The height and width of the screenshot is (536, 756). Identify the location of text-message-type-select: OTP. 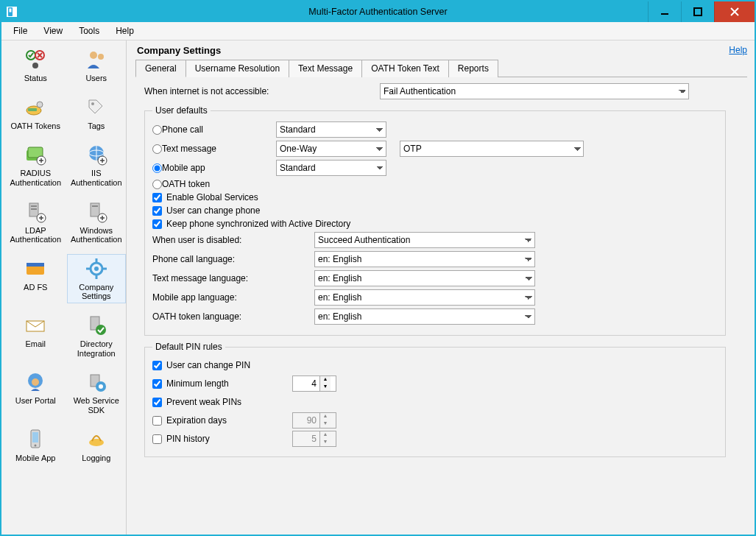
(492, 149).